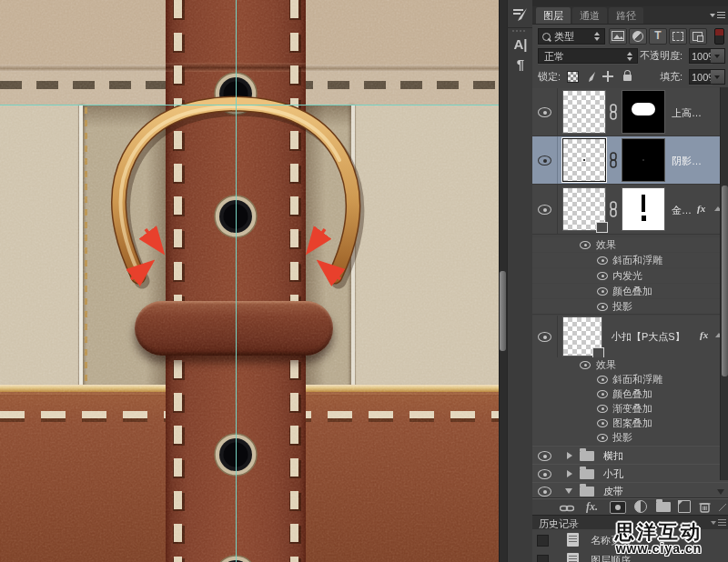 The width and height of the screenshot is (728, 562). I want to click on filter-kind-dropdown: 类型, so click(571, 36).